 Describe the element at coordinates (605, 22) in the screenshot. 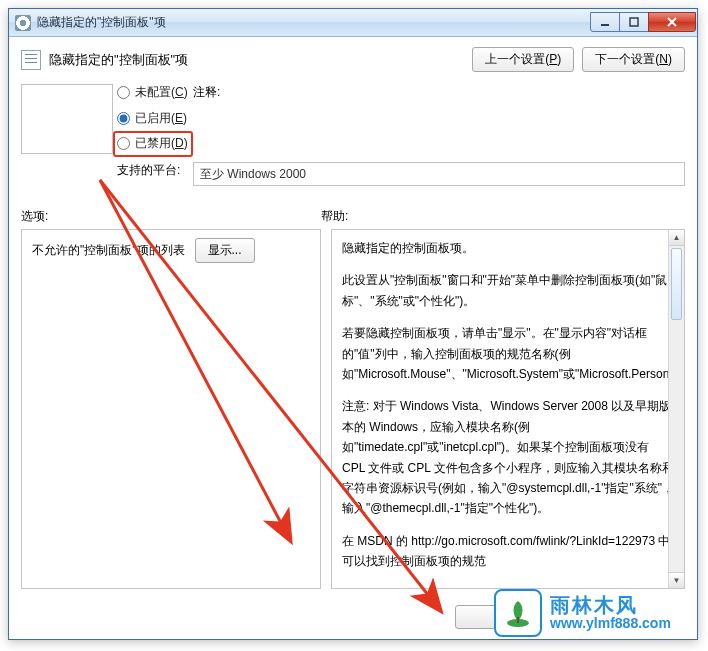

I see `minimize-button` at that location.